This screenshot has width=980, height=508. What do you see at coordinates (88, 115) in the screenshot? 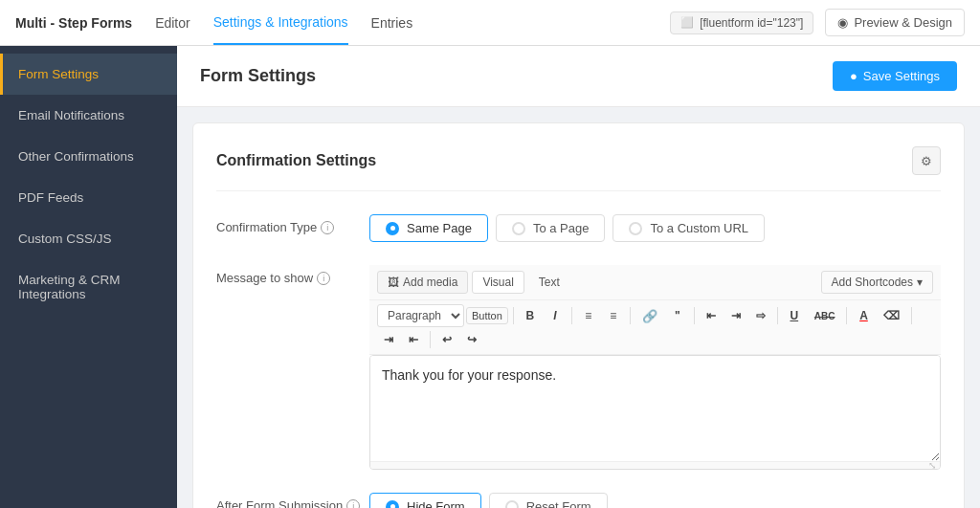
I see `sidebar-item-email-notifications: Email Notifications` at bounding box center [88, 115].